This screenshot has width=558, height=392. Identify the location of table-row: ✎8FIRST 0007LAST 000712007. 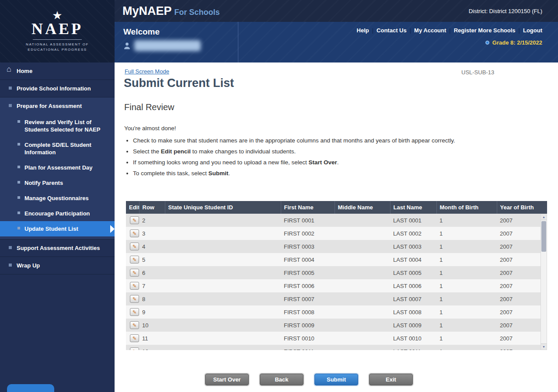
(333, 299).